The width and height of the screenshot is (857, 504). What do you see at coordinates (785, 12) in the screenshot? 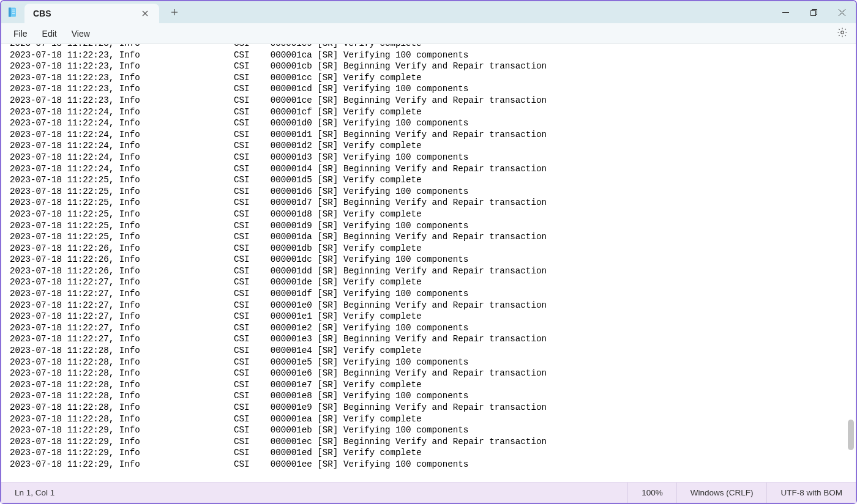
I see `minimize-button` at bounding box center [785, 12].